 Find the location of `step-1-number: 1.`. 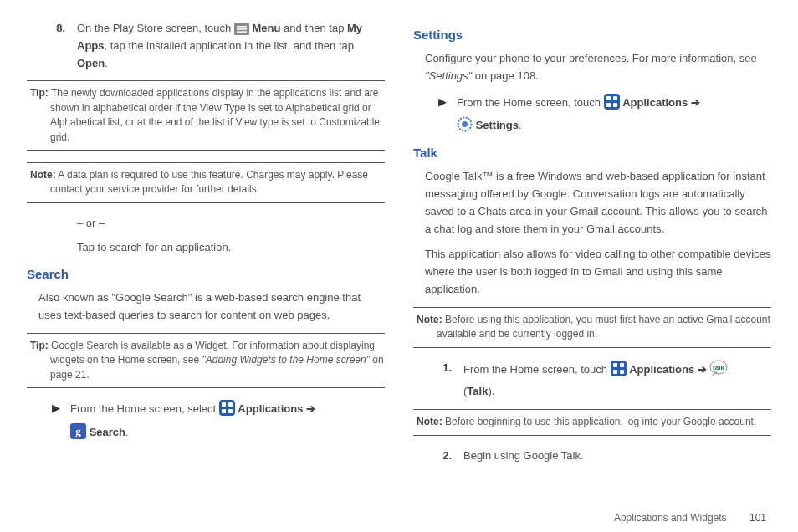

step-1-number: 1. is located at coordinates (438, 381).